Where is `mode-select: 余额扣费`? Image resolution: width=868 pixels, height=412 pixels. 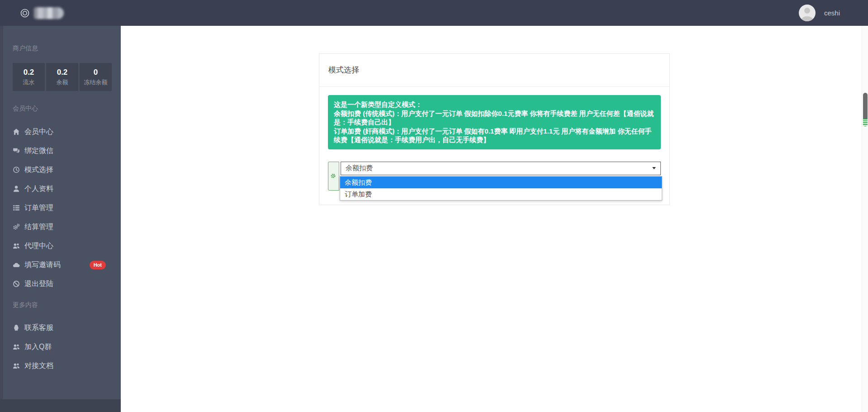
mode-select: 余额扣费 is located at coordinates (501, 168).